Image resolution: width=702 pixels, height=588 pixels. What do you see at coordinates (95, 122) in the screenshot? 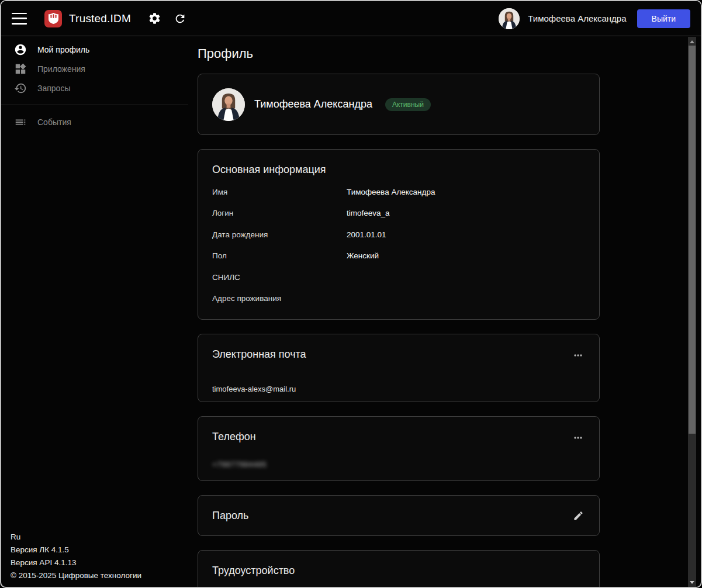
I see `sidebar-item-events: События` at bounding box center [95, 122].